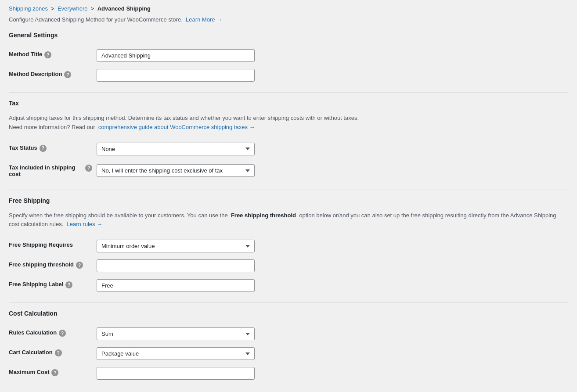 The height and width of the screenshot is (392, 577). I want to click on free-shipping-requires-row: Free Shipping Requires Minimum order val…, so click(288, 246).